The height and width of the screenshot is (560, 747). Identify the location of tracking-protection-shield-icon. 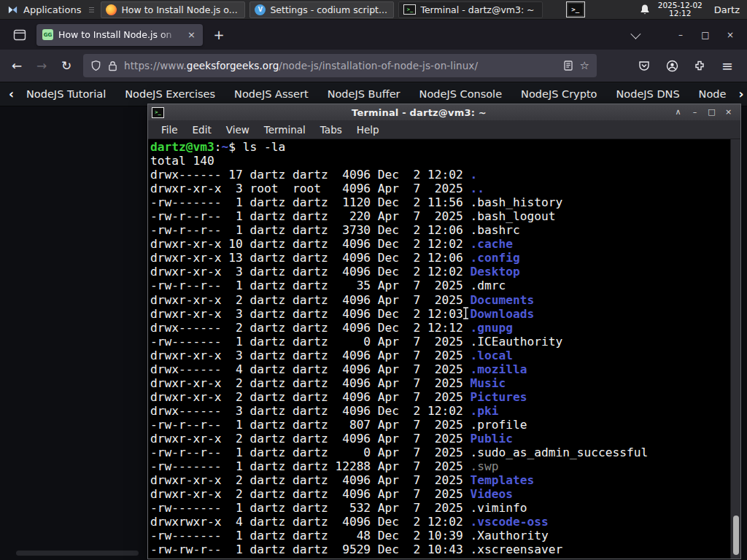
(96, 66).